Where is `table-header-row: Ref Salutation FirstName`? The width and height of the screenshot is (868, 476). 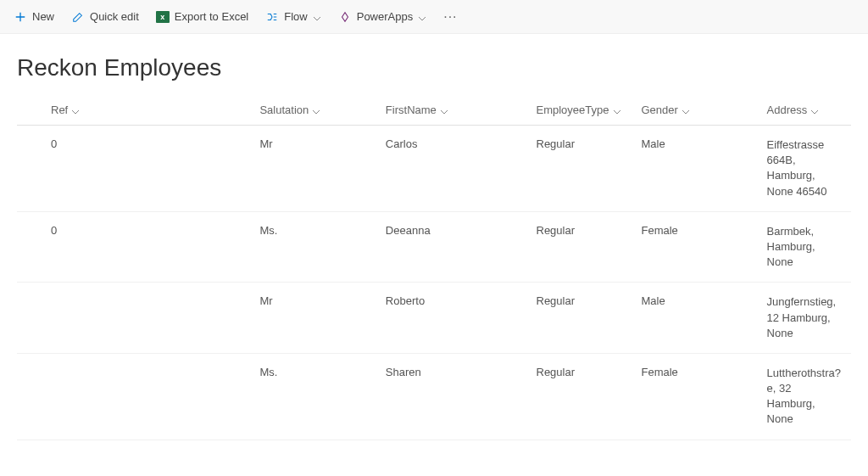 table-header-row: Ref Salutation FirstName is located at coordinates (434, 110).